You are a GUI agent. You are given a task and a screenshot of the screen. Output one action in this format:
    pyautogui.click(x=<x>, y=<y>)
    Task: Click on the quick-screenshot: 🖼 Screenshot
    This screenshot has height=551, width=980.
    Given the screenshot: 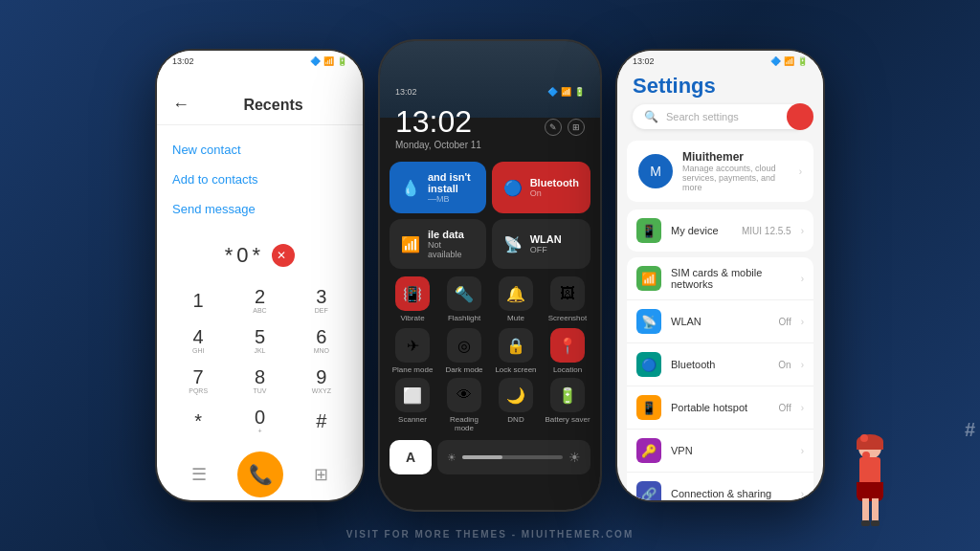 What is the action you would take?
    pyautogui.click(x=568, y=299)
    